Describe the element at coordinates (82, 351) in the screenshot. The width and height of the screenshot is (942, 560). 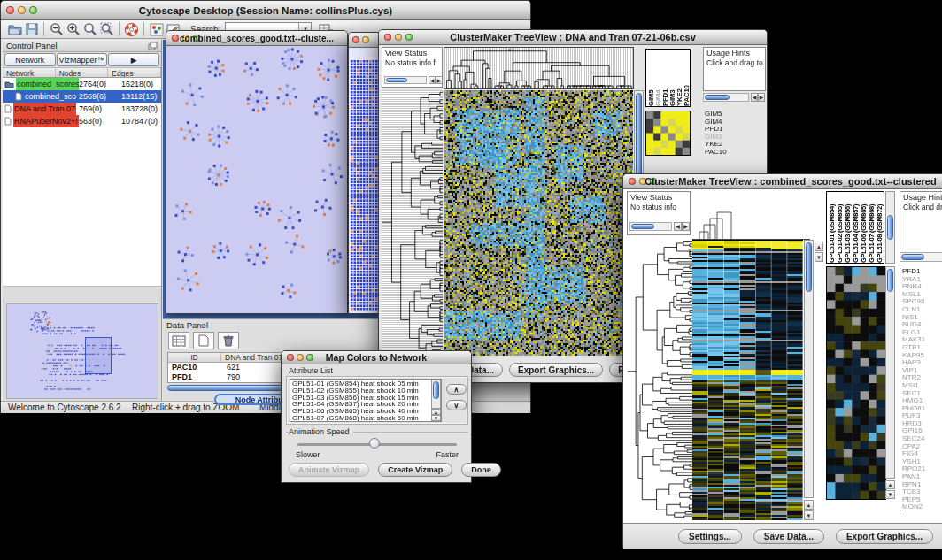
I see `network-overview-canvas` at that location.